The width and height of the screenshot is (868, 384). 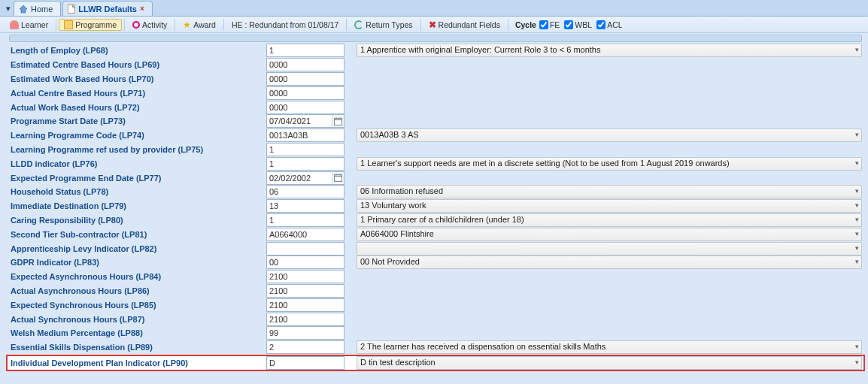 What do you see at coordinates (138, 333) in the screenshot?
I see `field-label: Welsh Medium Percentage (LP88)` at bounding box center [138, 333].